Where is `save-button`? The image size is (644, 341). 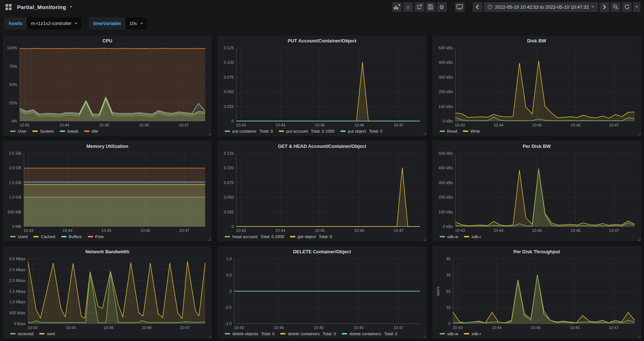 save-button is located at coordinates (431, 7).